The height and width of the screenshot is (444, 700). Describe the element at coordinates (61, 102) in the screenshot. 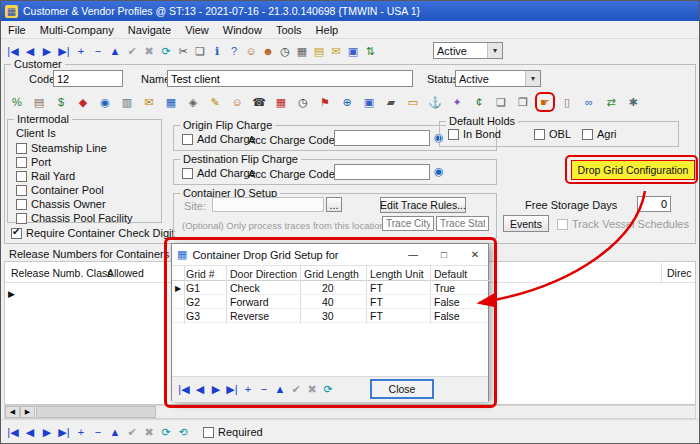

I see `billing-icon: $` at that location.